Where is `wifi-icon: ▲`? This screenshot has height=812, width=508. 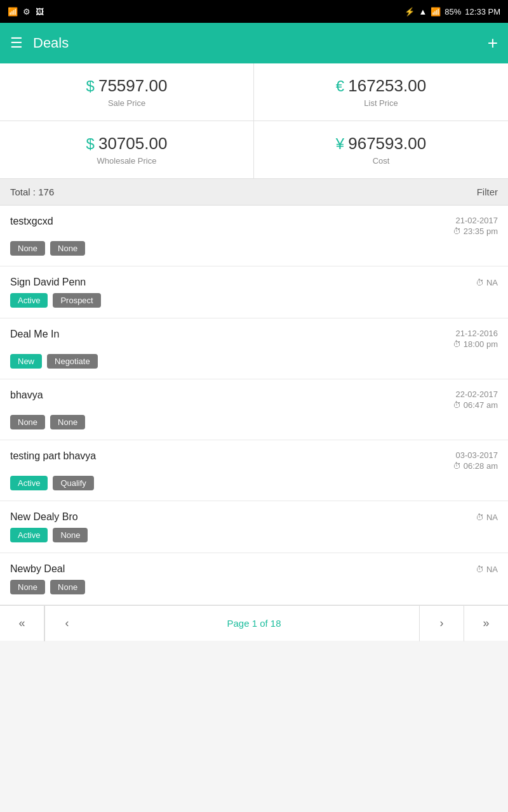 wifi-icon: ▲ is located at coordinates (423, 11).